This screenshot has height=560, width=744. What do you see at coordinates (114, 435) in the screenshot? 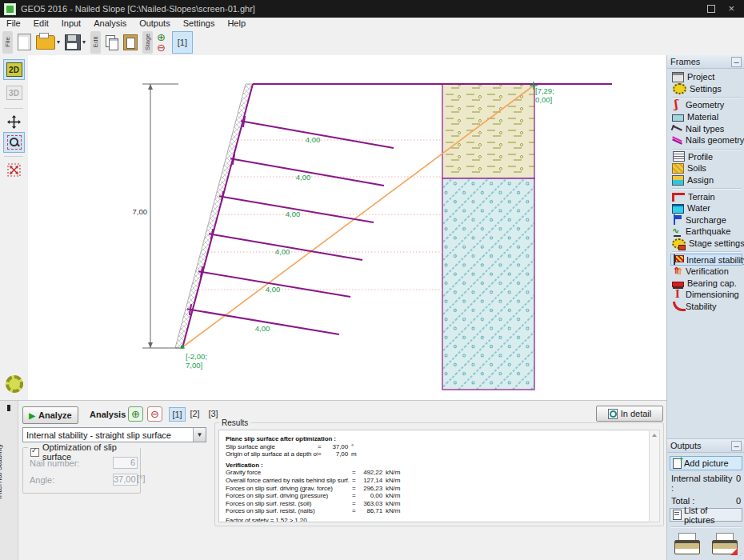
I see `analysis-method-select: Internal stability - straight slip surfa…` at bounding box center [114, 435].